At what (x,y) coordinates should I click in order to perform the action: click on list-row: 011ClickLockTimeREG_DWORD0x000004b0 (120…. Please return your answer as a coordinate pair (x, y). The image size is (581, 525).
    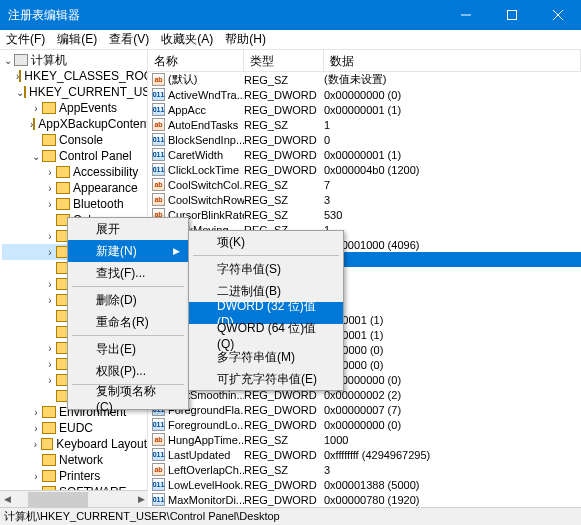
    Looking at the image, I should click on (364, 170).